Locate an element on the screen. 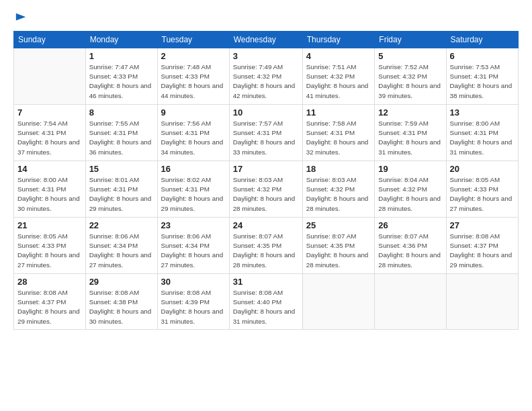  day-cell: 23Sunrise: 8:06 AMSunset: 4:34 PMDayligh… is located at coordinates (193, 246).